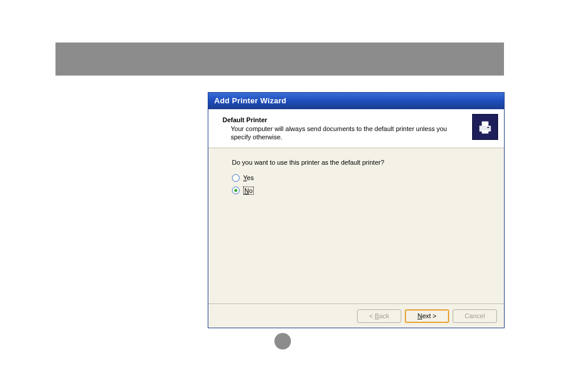  What do you see at coordinates (356, 129) in the screenshot?
I see `wizard-header: Default Printer Your computer will alway…` at bounding box center [356, 129].